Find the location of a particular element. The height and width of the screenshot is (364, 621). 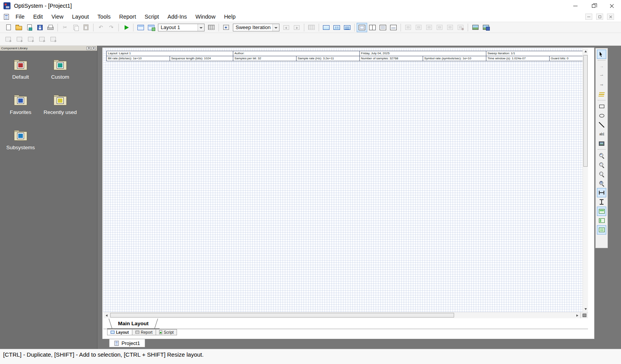

horizontal-scroll-track is located at coordinates (342, 316).